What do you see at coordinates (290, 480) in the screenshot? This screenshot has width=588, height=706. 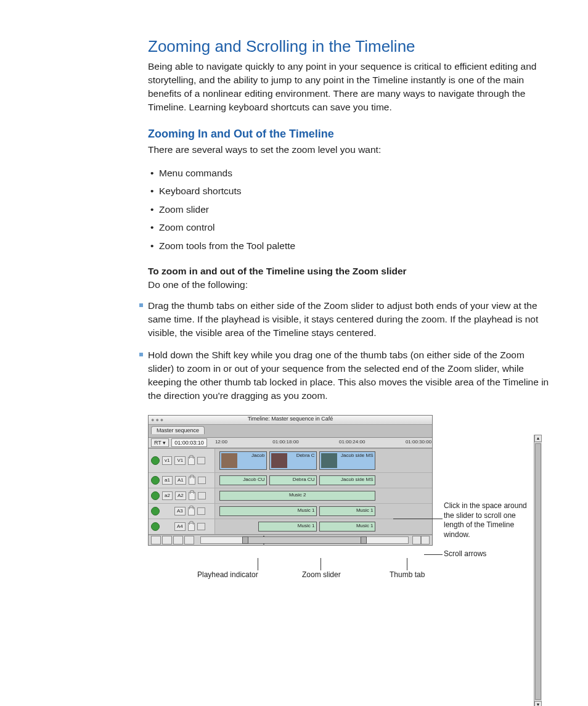 I see `timeline-window: ●●● Timeline: Master sequence in Café Ma…` at bounding box center [290, 480].